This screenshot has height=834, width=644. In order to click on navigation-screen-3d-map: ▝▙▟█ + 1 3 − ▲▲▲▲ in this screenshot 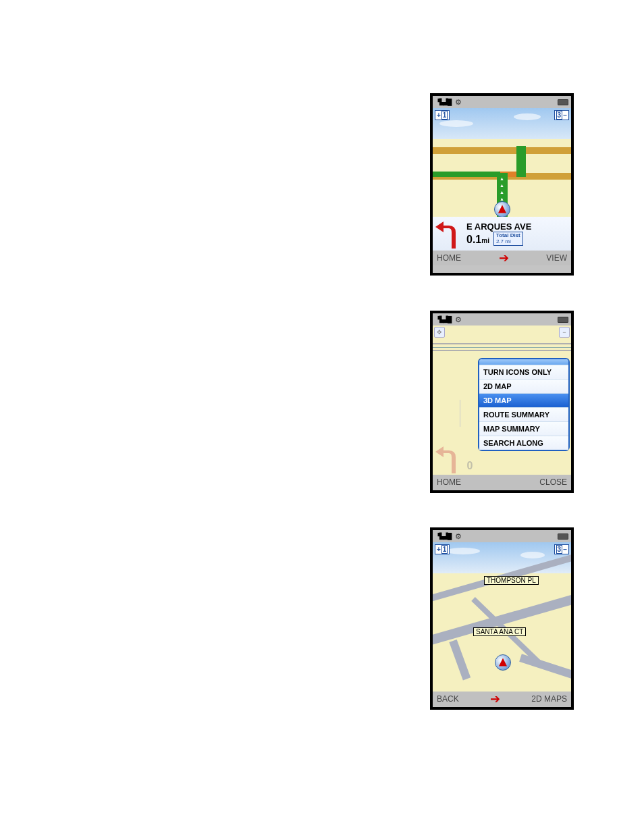, I will do `click(502, 184)`.